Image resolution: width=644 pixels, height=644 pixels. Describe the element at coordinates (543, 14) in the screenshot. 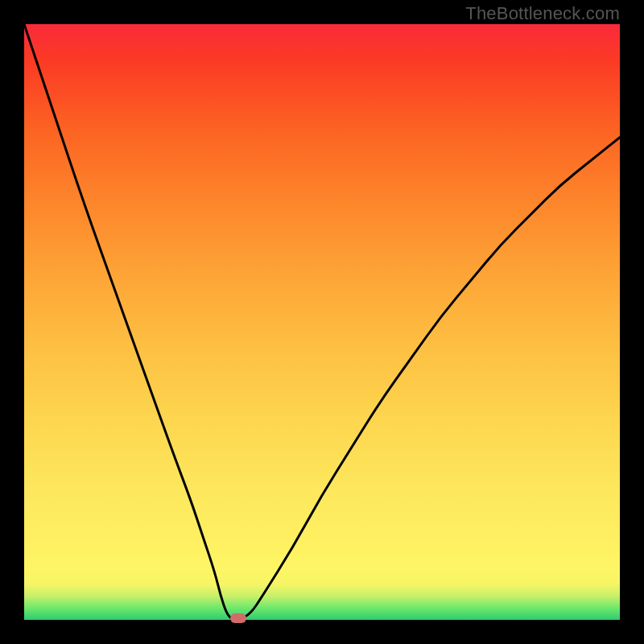

I see `watermark-text: TheBottleneck.com` at that location.